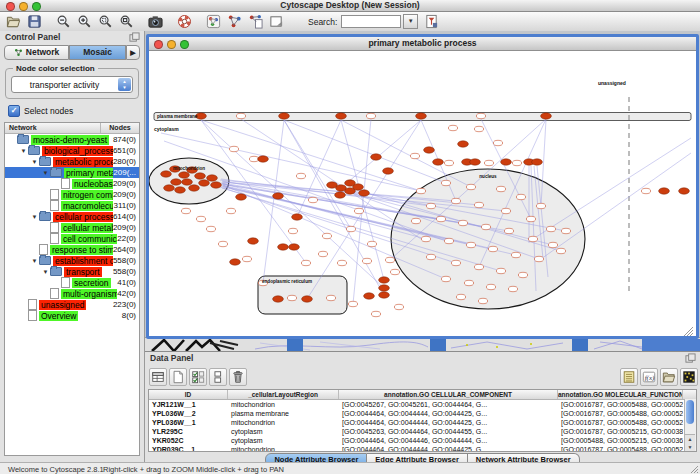 The image size is (700, 474). What do you see at coordinates (432, 22) in the screenshot?
I see `filter-icon` at bounding box center [432, 22].